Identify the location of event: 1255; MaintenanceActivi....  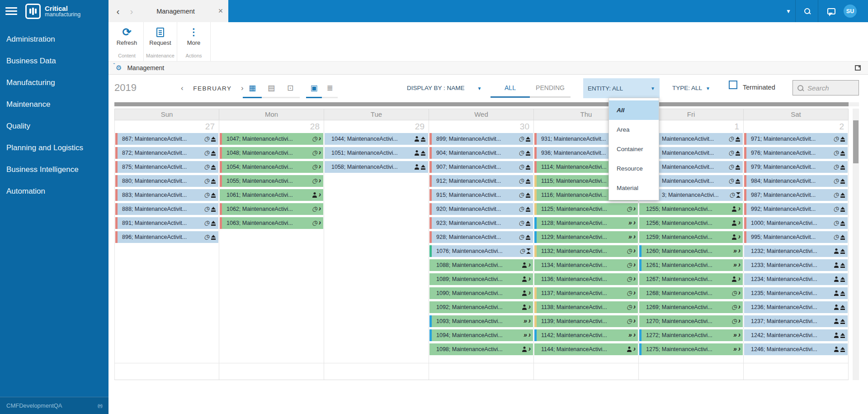
(691, 209).